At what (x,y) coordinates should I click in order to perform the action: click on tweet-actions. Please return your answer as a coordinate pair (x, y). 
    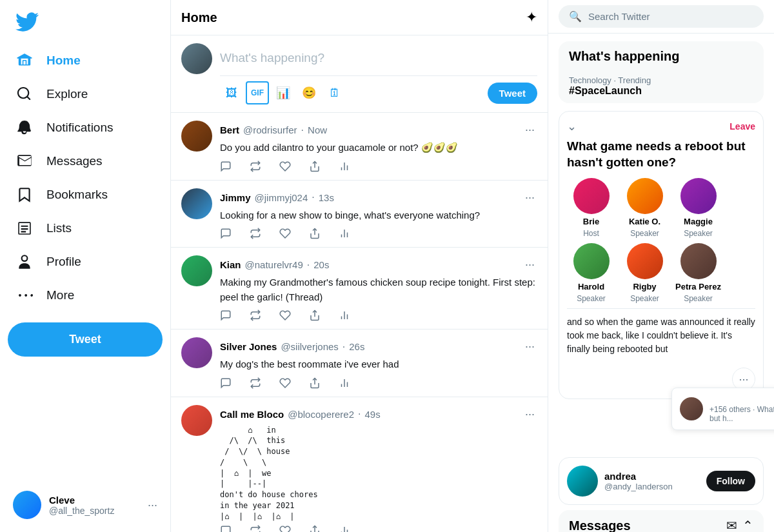
    Looking at the image, I should click on (379, 529).